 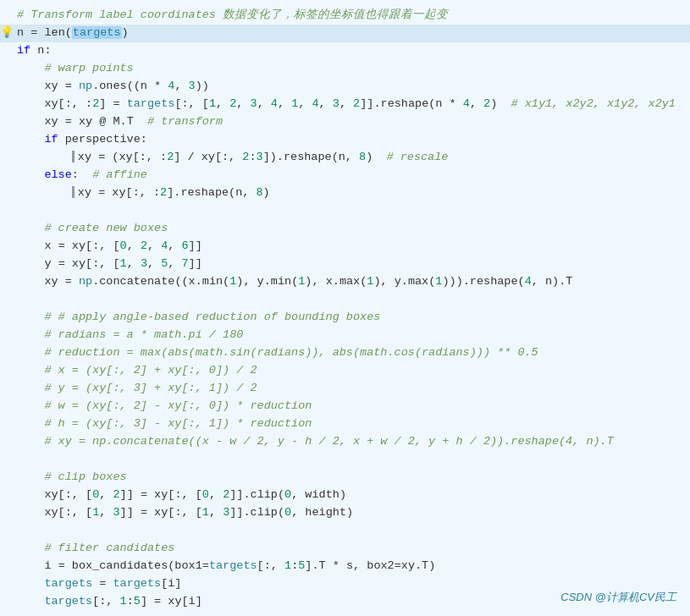 What do you see at coordinates (347, 496) in the screenshot?
I see `line-content-28: xy[:, [0, 2]] = xy[:, [0, 2]].clip(0, wi…` at bounding box center [347, 496].